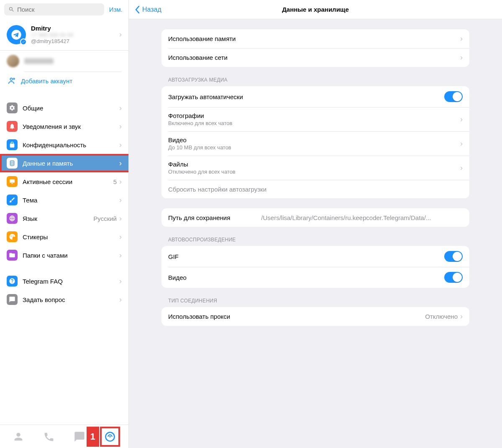  What do you see at coordinates (64, 145) in the screenshot?
I see `settings-item-lock: Конфиденциальность ›` at bounding box center [64, 145].